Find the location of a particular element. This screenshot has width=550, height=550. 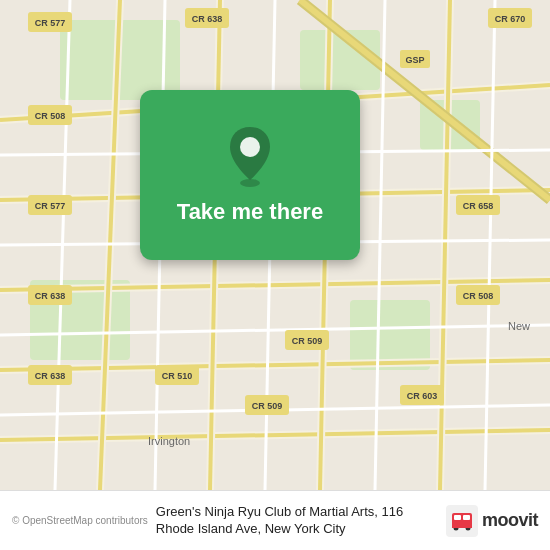

action-card: Take me there is located at coordinates (250, 175).